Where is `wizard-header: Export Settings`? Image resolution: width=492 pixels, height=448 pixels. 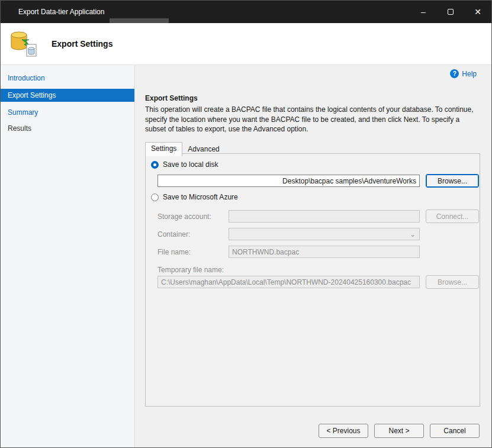
wizard-header: Export Settings is located at coordinates (246, 44).